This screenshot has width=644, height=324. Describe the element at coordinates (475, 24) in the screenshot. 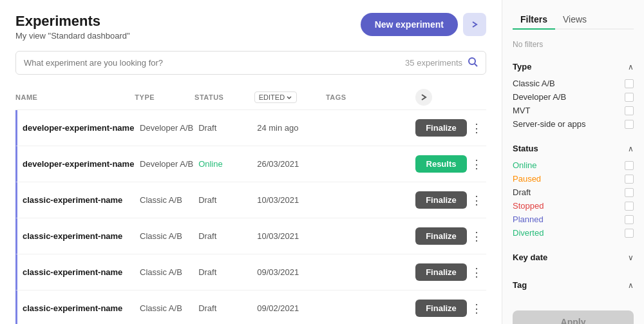

I see `expand-button` at that location.